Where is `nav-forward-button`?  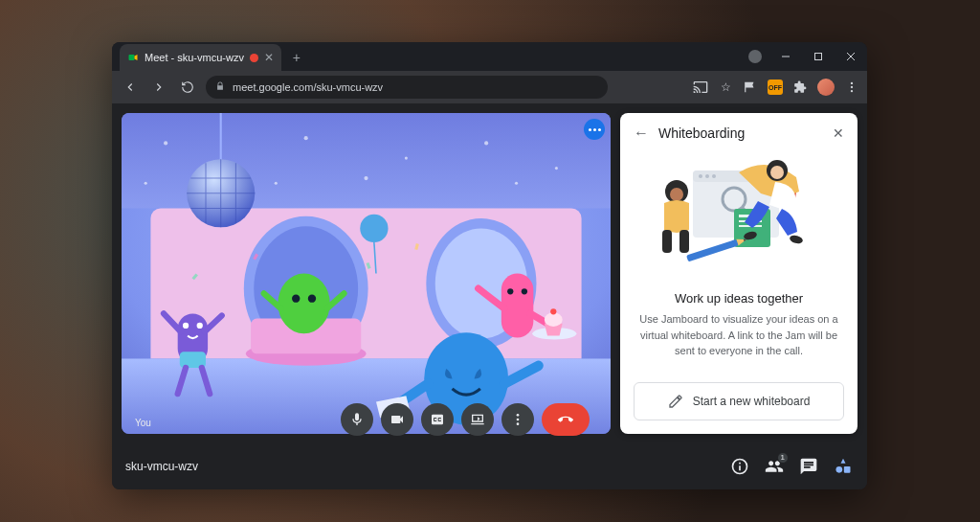
nav-forward-button is located at coordinates (159, 87).